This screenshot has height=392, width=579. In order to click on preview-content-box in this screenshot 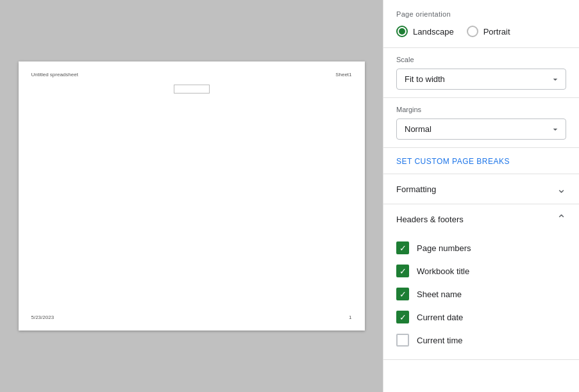, I will do `click(192, 89)`.